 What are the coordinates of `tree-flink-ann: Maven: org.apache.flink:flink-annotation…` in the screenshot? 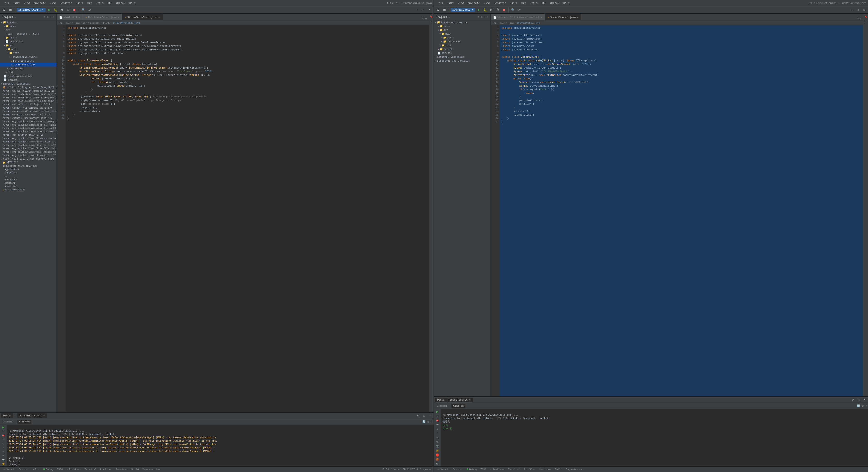 It's located at (28, 138).